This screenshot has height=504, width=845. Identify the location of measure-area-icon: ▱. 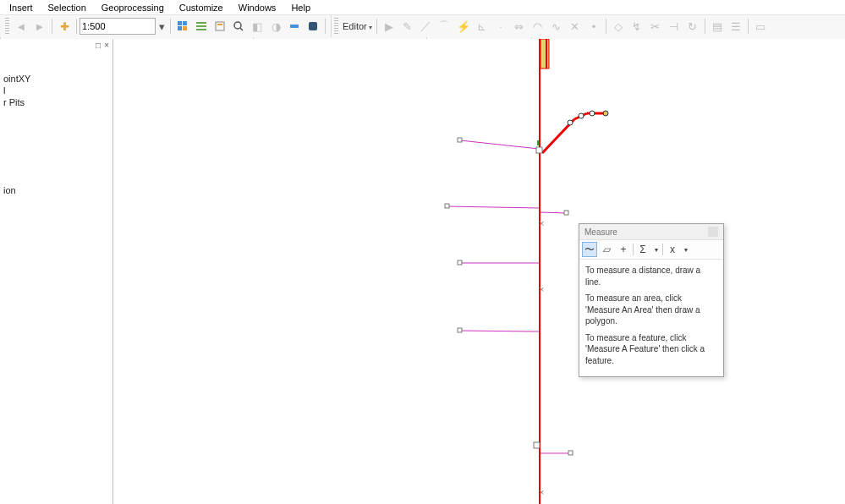
(606, 249).